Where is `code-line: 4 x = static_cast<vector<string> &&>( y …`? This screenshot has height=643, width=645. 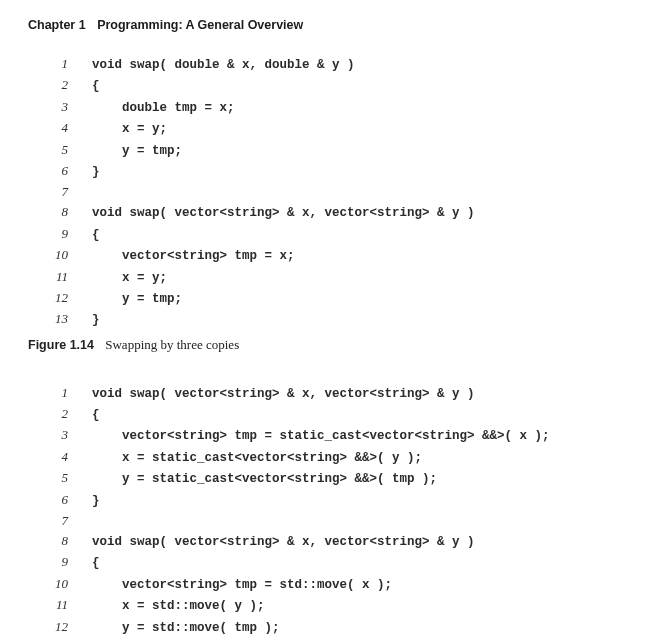 code-line: 4 x = static_cast<vector<string> &&>( y … is located at coordinates (322, 458).